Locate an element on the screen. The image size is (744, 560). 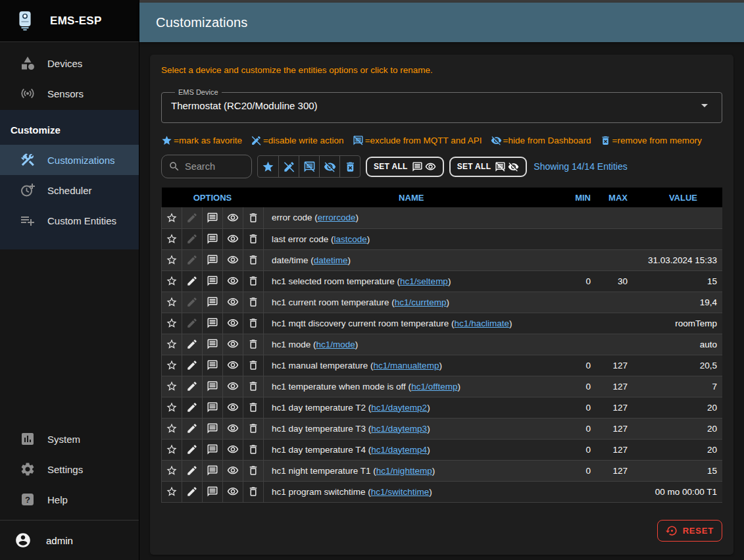
entity-link: hc1/manualtemp is located at coordinates (407, 366).